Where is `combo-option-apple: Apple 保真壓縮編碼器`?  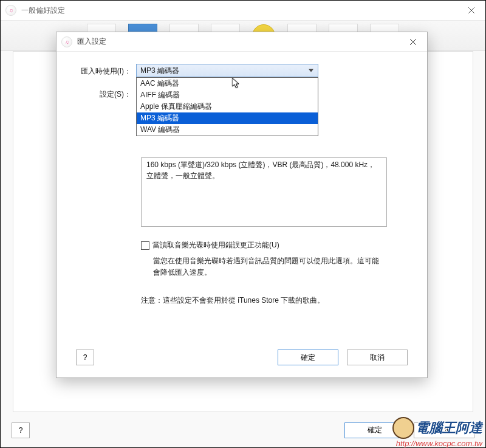 combo-option-apple: Apple 保真壓縮編碼器 is located at coordinates (227, 107).